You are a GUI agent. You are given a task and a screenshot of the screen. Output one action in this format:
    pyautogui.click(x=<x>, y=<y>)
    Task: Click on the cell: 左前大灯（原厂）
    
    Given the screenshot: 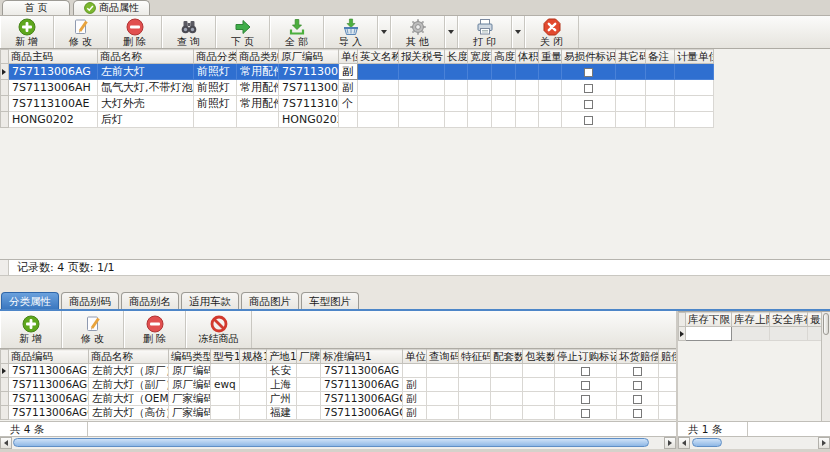 What is the action you would take?
    pyautogui.click(x=129, y=371)
    